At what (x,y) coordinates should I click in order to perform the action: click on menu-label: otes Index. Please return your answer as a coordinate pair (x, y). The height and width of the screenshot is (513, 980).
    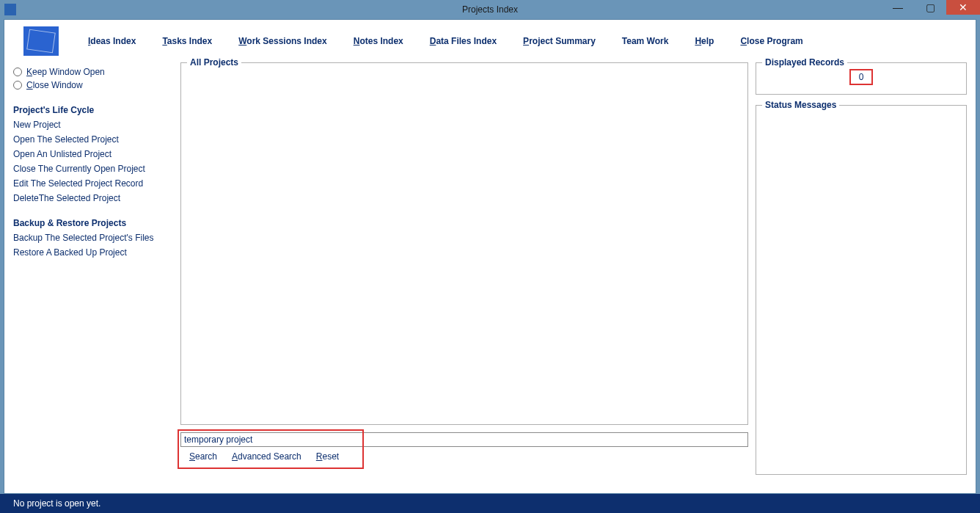
    Looking at the image, I should click on (381, 41).